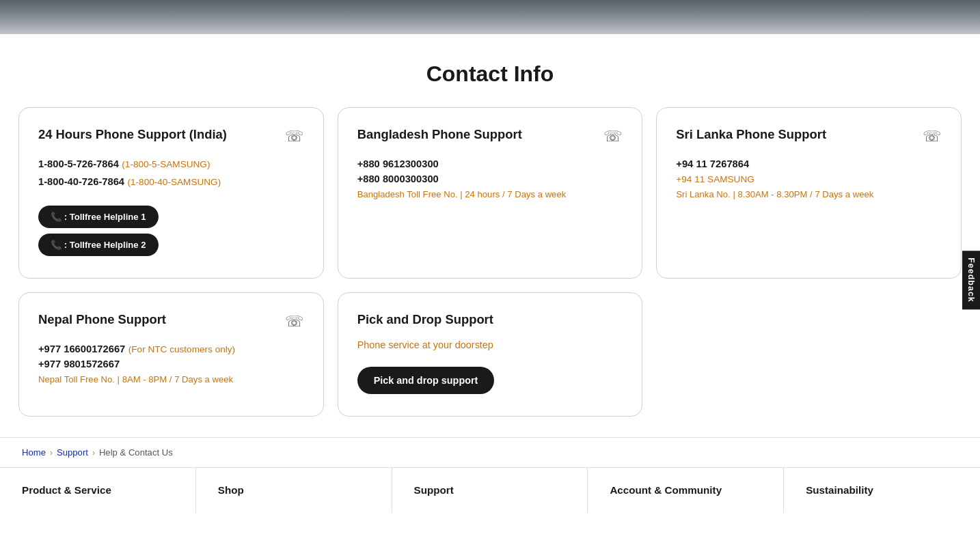 The width and height of the screenshot is (980, 560). I want to click on feedback-tab: Feedback, so click(971, 280).